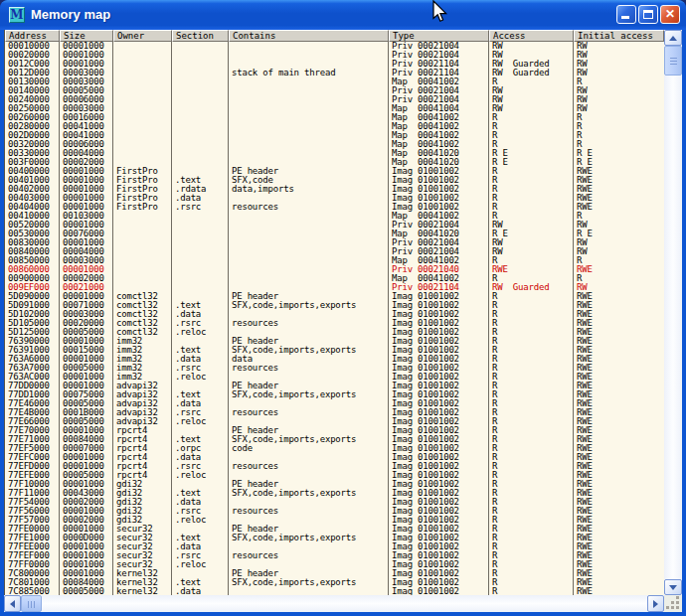 The height and width of the screenshot is (616, 686). Describe the element at coordinates (334, 485) in the screenshot. I see `table-row: 77F1000000001000gdi32PE headerImag 01001…` at that location.